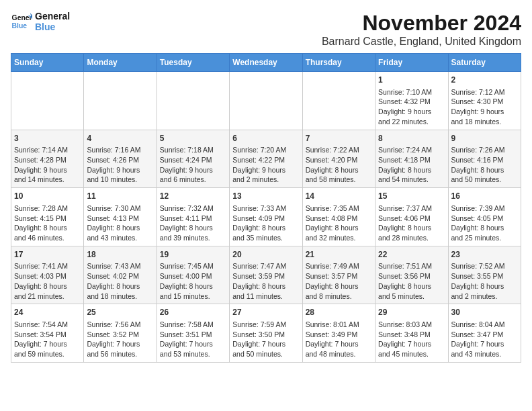  What do you see at coordinates (411, 138) in the screenshot?
I see `day-number: 8` at bounding box center [411, 138].